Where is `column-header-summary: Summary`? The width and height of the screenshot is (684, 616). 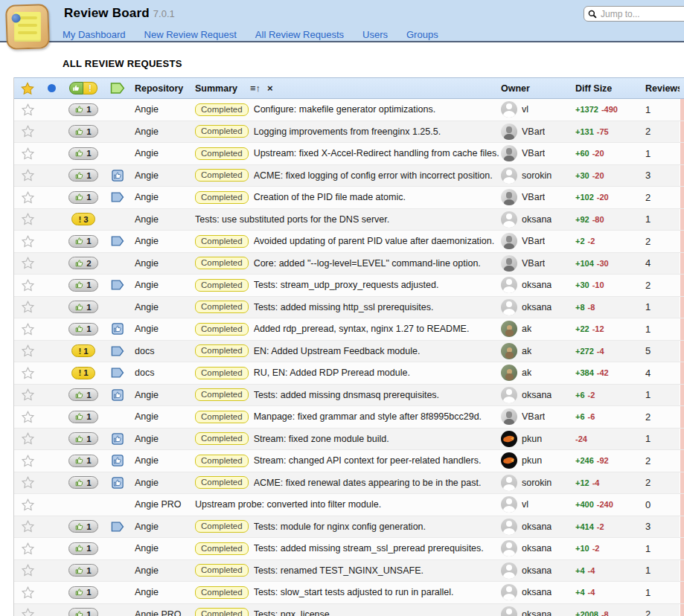 column-header-summary: Summary is located at coordinates (216, 89).